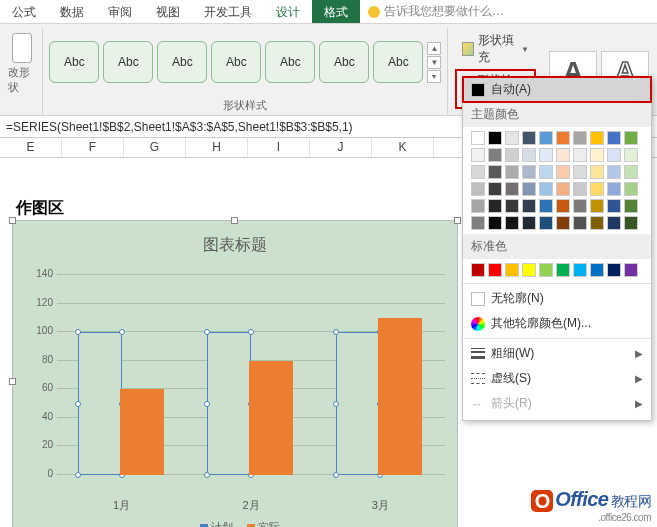 This screenshot has height=527, width=657. I want to click on style-preset-1: Abc, so click(74, 62).